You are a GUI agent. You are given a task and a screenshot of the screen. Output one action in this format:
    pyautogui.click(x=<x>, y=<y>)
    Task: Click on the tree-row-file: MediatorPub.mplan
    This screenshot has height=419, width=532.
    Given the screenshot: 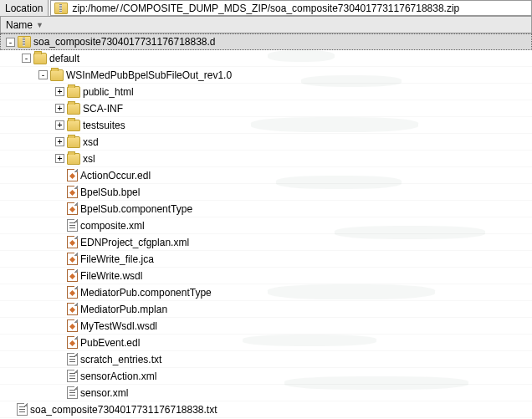 What is the action you would take?
    pyautogui.click(x=266, y=309)
    